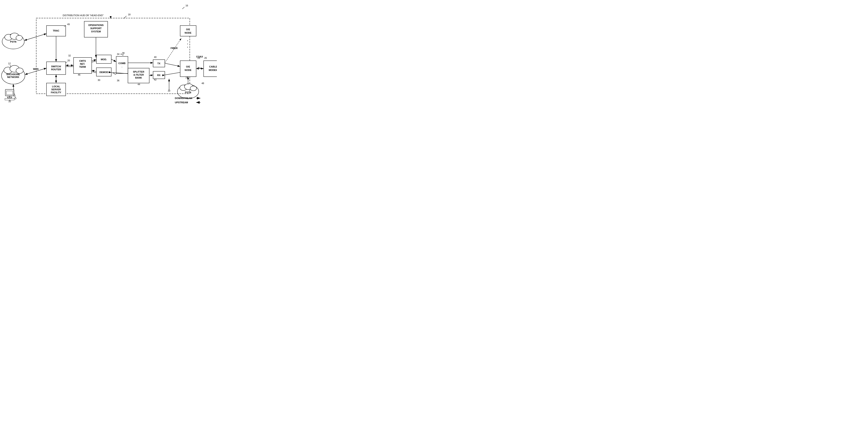 Image resolution: width=868 pixels, height=444 pixels. Describe the element at coordinates (155, 57) in the screenshot. I see `ref-40: 40` at that location.